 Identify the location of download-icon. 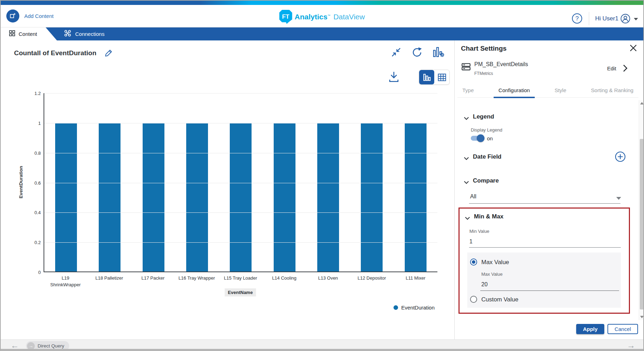
(394, 78).